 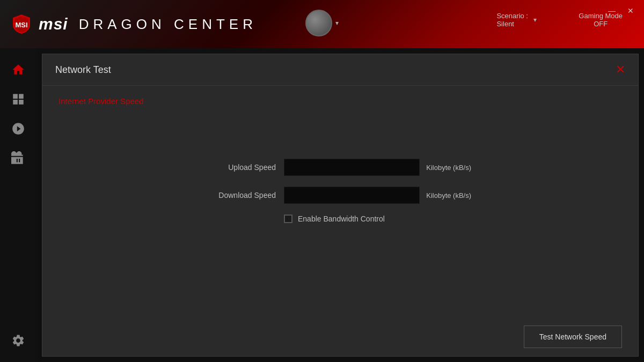 What do you see at coordinates (573, 337) in the screenshot?
I see `test-network-speed-button: Test Network Speed` at bounding box center [573, 337].